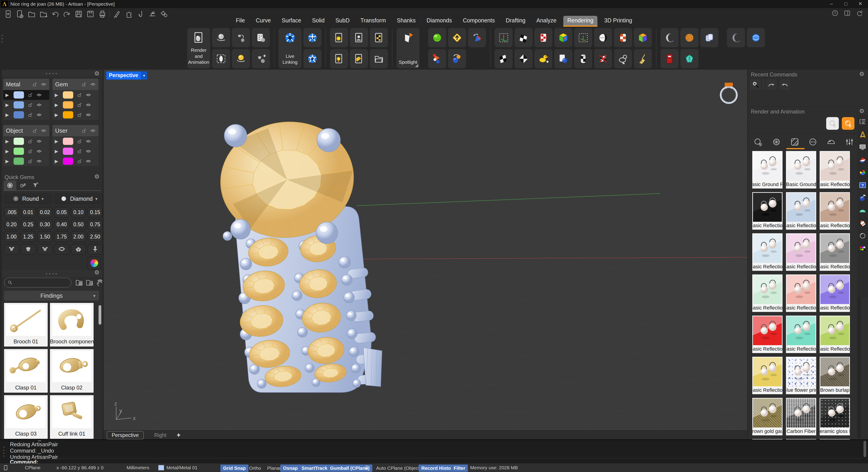 This screenshot has width=868, height=472. Describe the element at coordinates (580, 21) in the screenshot. I see `menu-rendering: Rendering` at that location.